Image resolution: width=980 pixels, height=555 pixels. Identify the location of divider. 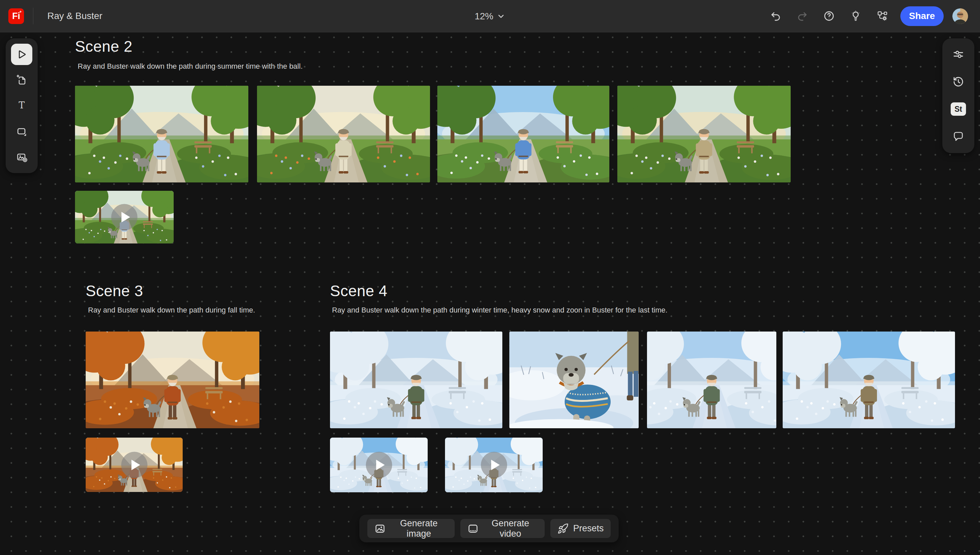
(34, 16).